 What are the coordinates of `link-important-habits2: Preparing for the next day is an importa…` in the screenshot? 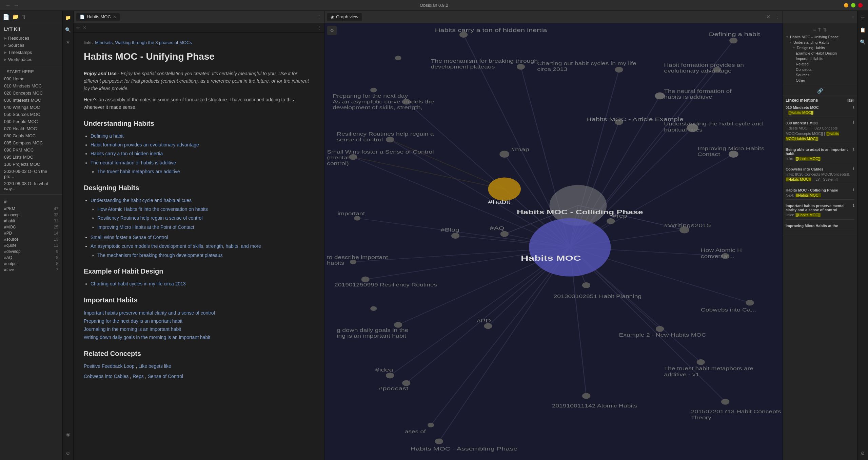 It's located at (133, 321).